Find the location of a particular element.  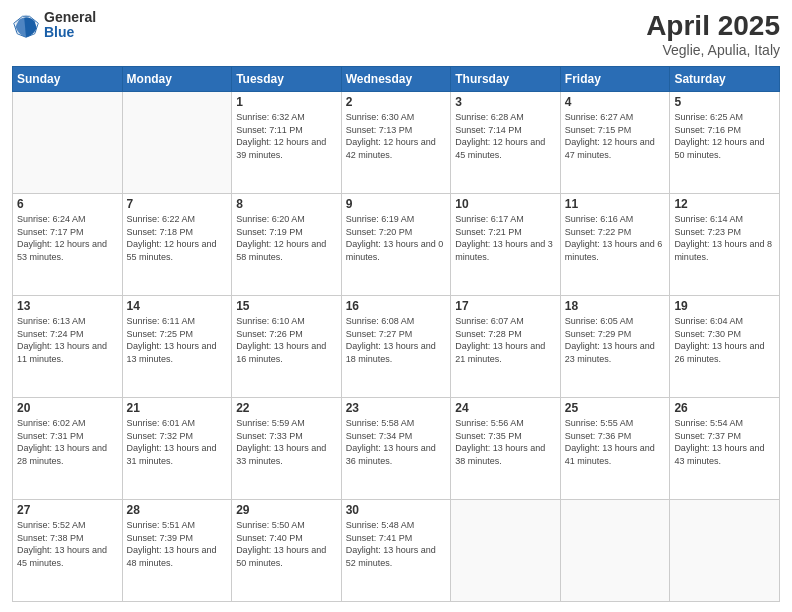

day-info: Sunrise: 6:07 AM Sunset: 7:28 PM Dayligh… is located at coordinates (506, 340).